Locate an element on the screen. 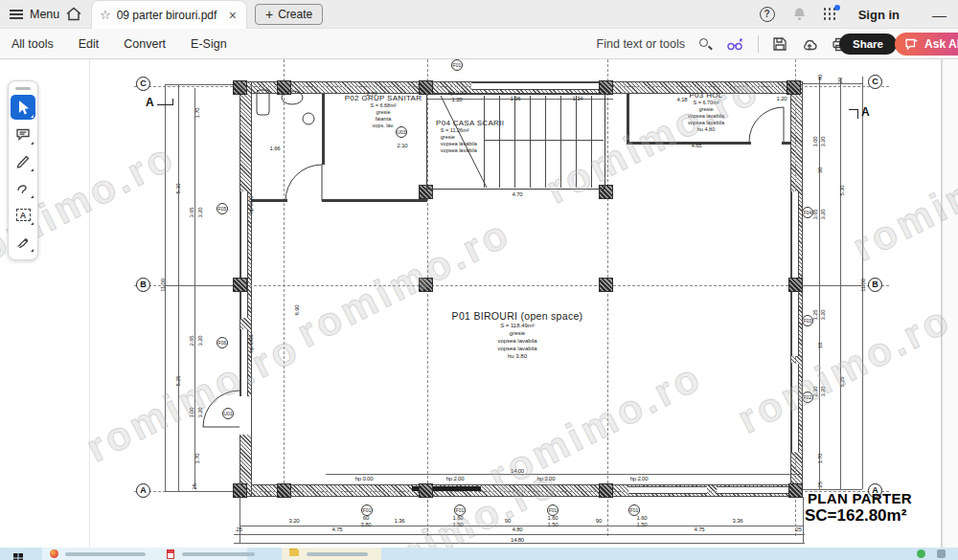 The width and height of the screenshot is (958, 560). highlight-tool-button is located at coordinates (23, 161).